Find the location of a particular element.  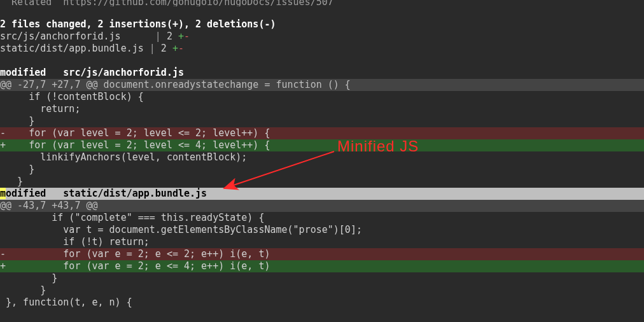

context-line: if (!contentBlock) { is located at coordinates (322, 97).